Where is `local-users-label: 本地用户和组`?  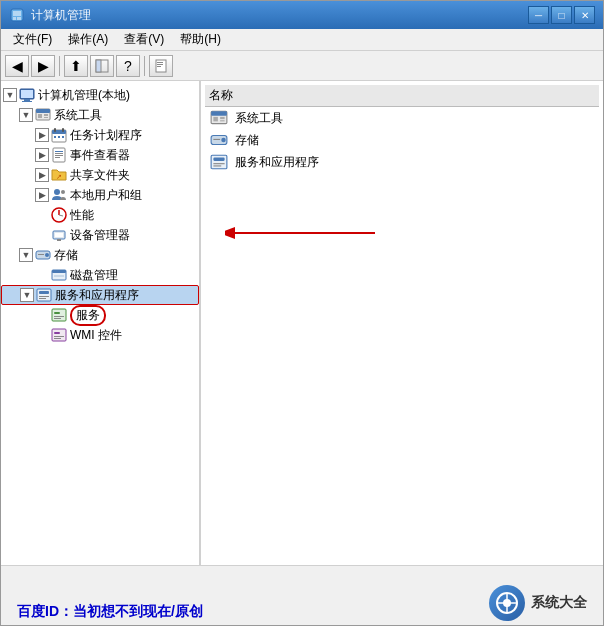 local-users-label: 本地用户和组 is located at coordinates (106, 196).